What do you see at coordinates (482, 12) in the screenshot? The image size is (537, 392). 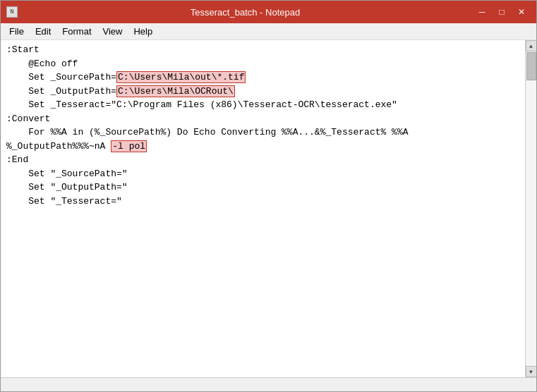 I see `minimize-button: ─` at bounding box center [482, 12].